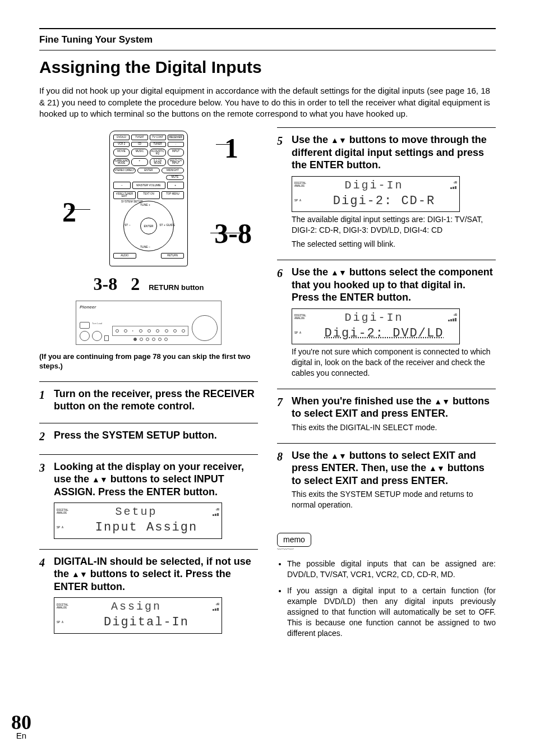 The width and height of the screenshot is (535, 756). Describe the element at coordinates (294, 540) in the screenshot. I see `memo-badge: memo` at that location.